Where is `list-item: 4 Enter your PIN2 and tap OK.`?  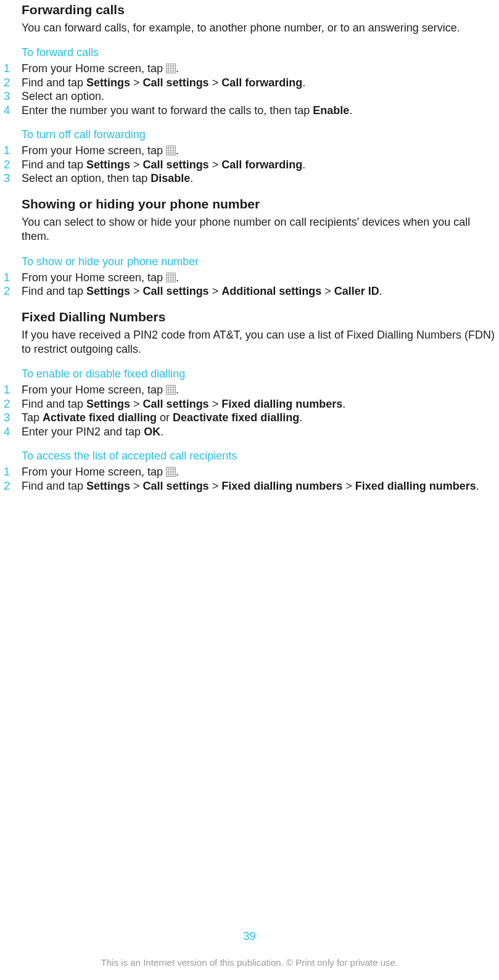
list-item: 4 Enter your PIN2 and tap OK. is located at coordinates (249, 432).